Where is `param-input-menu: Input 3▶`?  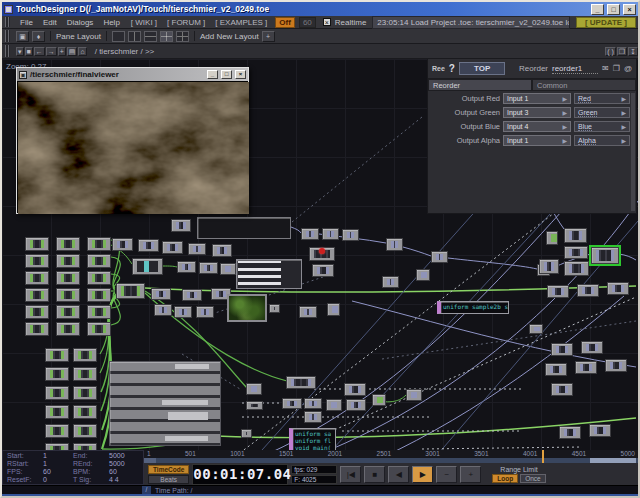 param-input-menu: Input 3▶ is located at coordinates (537, 112).